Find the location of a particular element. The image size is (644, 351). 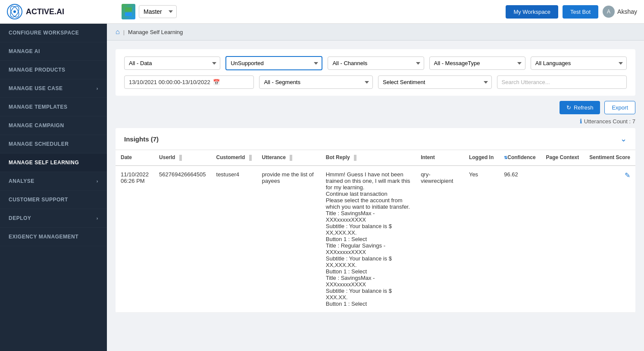

filter-row-1: All - Data Supported UnSupported UnSuppo… is located at coordinates (375, 63).